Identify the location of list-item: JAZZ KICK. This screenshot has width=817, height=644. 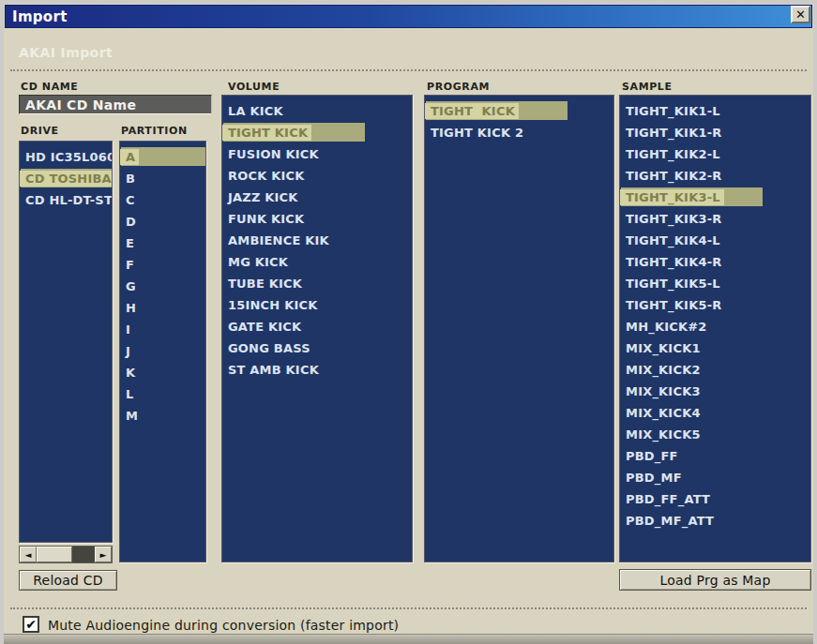
(317, 197).